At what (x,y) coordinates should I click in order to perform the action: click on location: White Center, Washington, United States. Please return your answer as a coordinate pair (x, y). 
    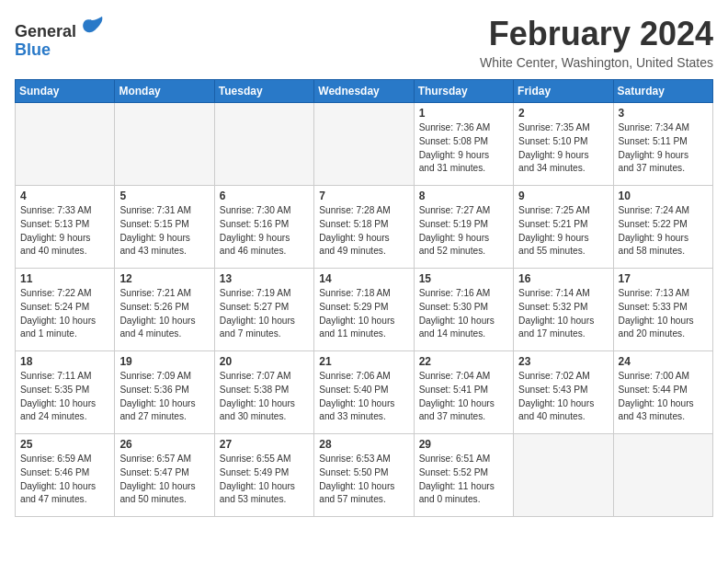
    Looking at the image, I should click on (597, 63).